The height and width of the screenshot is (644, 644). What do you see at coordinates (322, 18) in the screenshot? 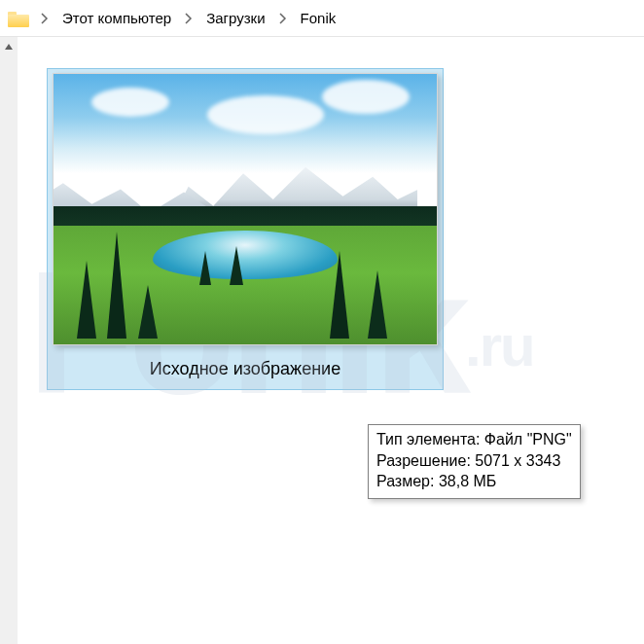
I see `breadcrumb-bar: Этот компьютер Загрузки Fonik` at bounding box center [322, 18].